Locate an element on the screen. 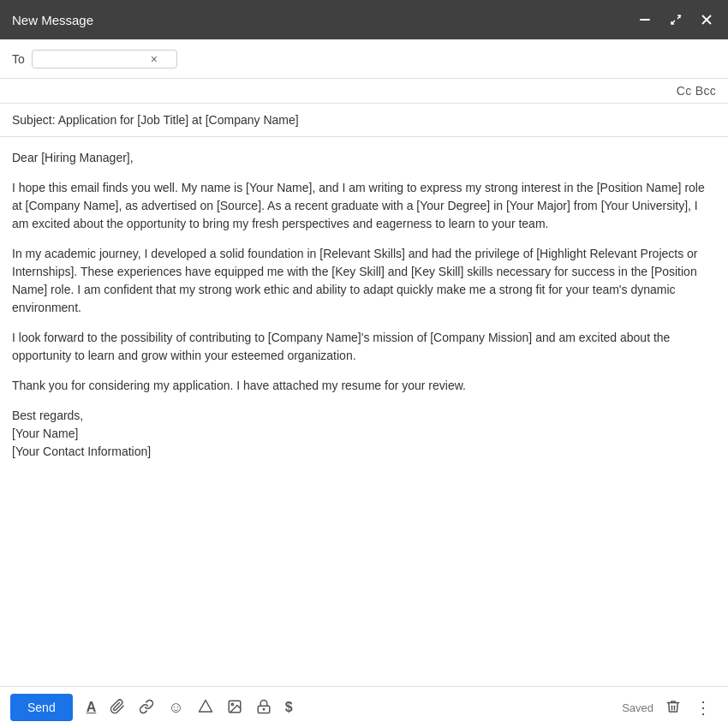  attach-icon is located at coordinates (117, 707).